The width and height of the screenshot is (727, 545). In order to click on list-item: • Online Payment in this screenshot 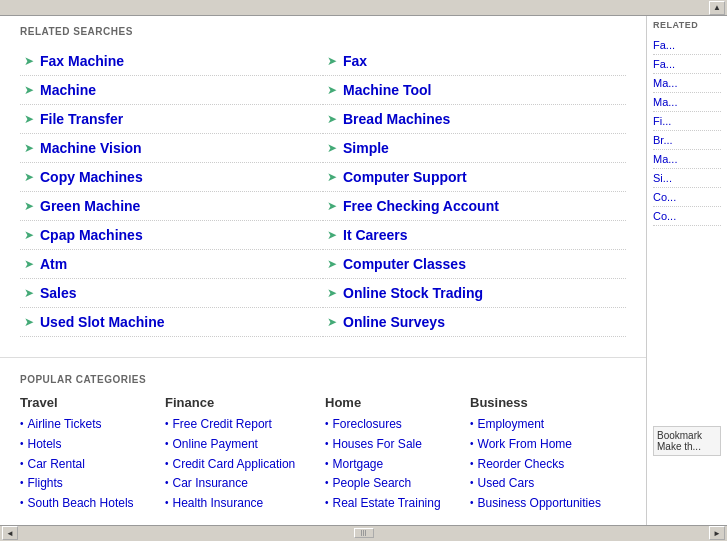, I will do `click(240, 444)`.